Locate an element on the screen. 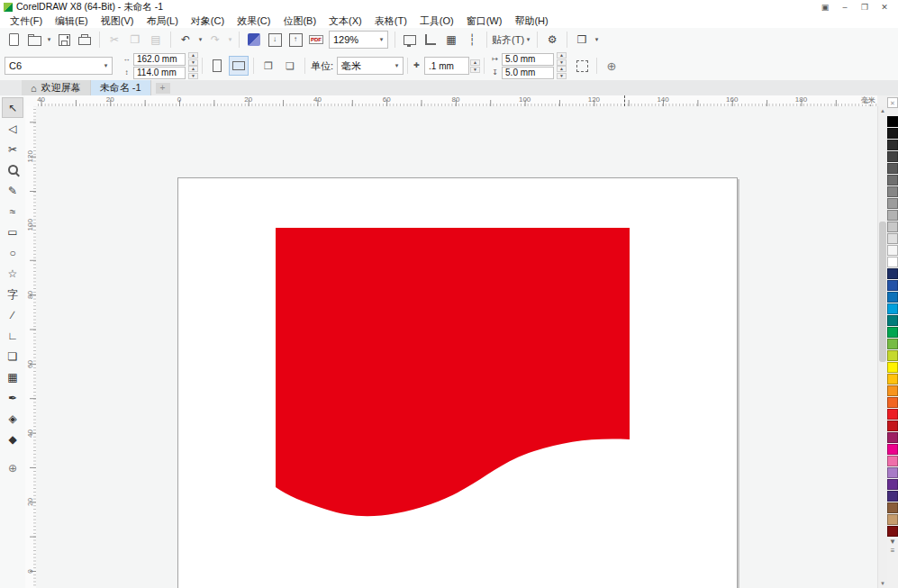 The image size is (898, 588). transparency-tool-button: ▦ is located at coordinates (13, 376).